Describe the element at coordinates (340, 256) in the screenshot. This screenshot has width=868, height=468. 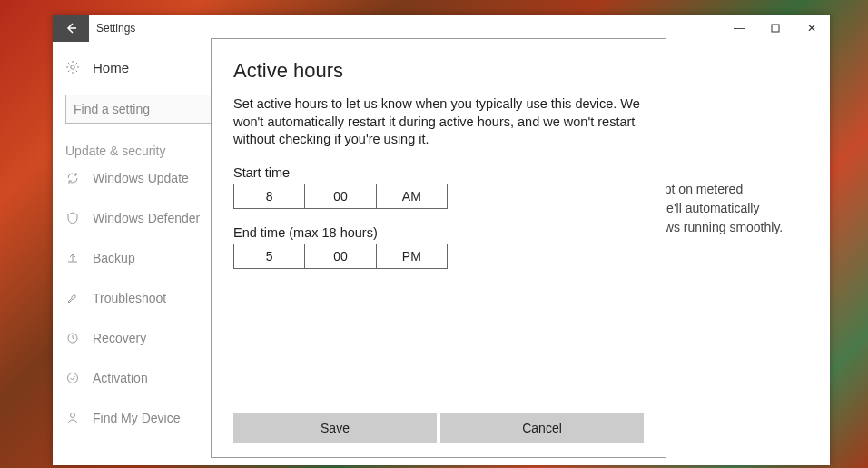
I see `end-time-picker: 5 00 PM` at that location.